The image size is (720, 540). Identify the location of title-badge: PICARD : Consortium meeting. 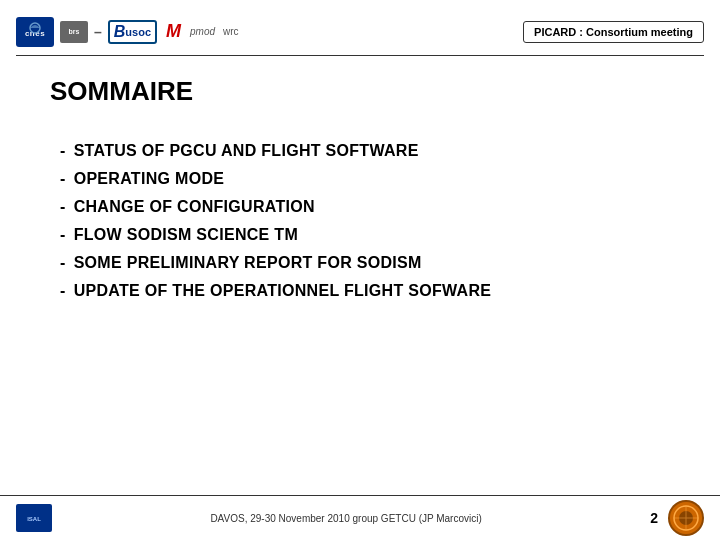
(614, 32).